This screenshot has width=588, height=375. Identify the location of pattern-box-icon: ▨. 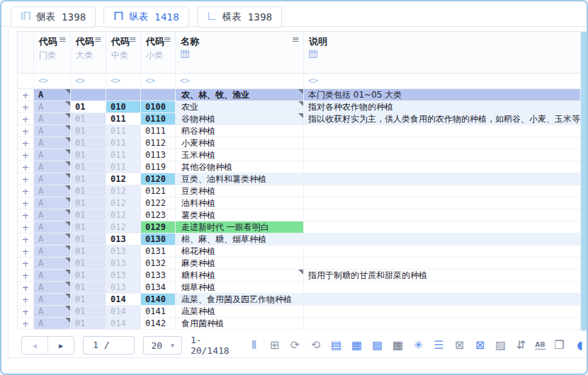
(500, 345).